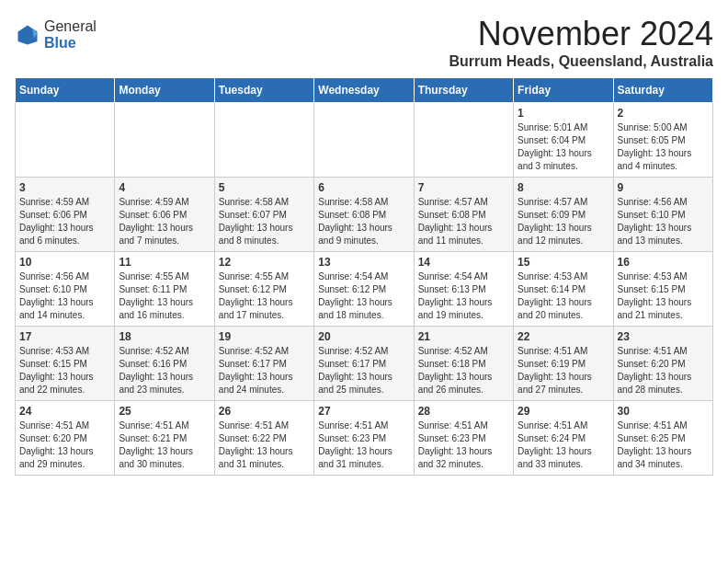 This screenshot has width=728, height=563. Describe the element at coordinates (264, 438) in the screenshot. I see `calendar-cell: 26Sunrise: 4:51 AM Sunset: 6:22 PM Dayli…` at that location.